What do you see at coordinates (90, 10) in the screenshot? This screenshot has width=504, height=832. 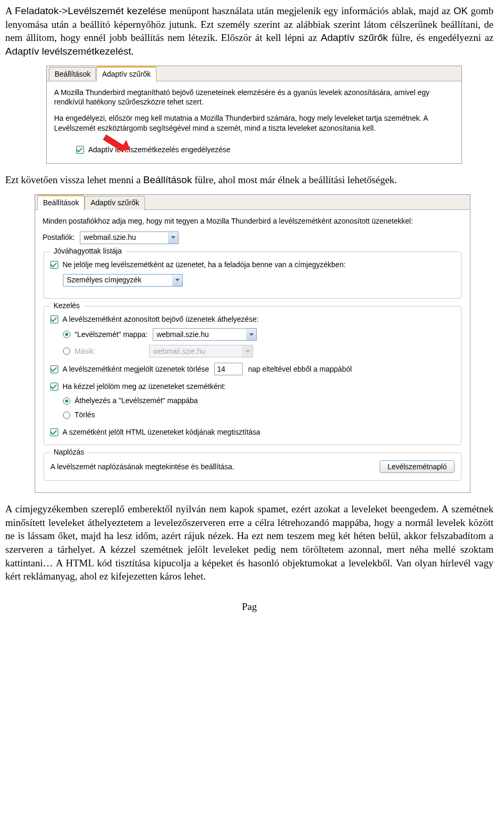 I see `menu-path: Feladatok->Levélszemét kezelése` at bounding box center [90, 10].